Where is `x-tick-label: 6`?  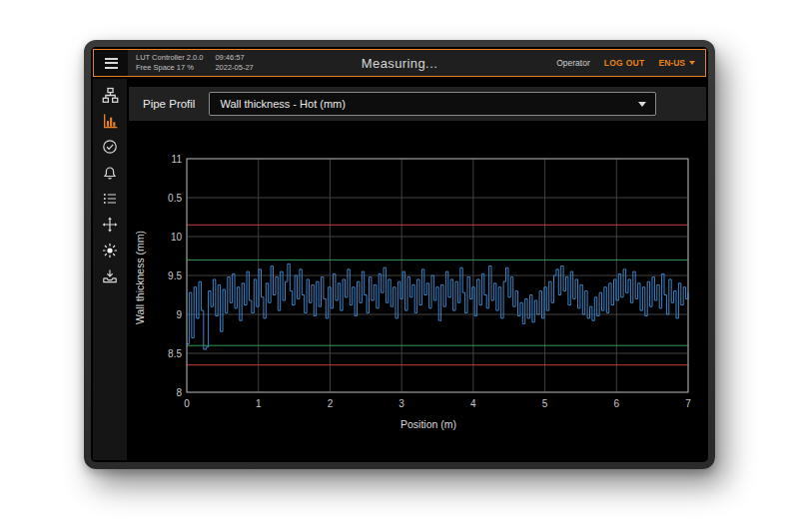 x-tick-label: 6 is located at coordinates (617, 403).